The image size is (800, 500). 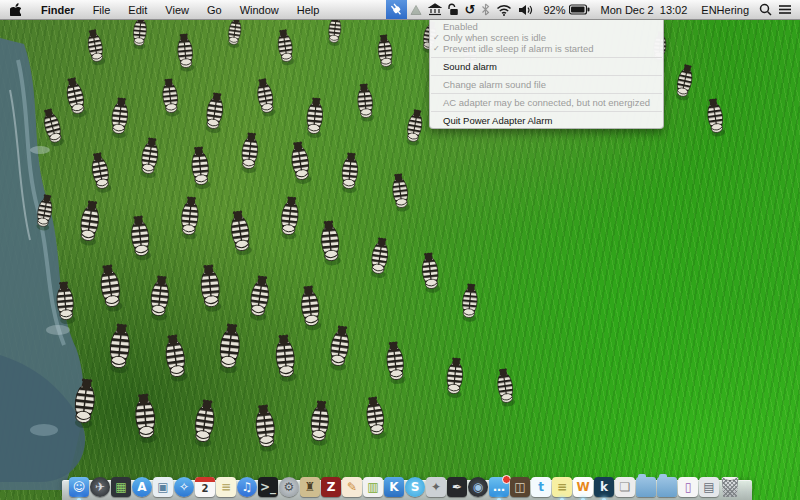 What do you see at coordinates (541, 487) in the screenshot?
I see `dock-icon-twitter: t` at bounding box center [541, 487].